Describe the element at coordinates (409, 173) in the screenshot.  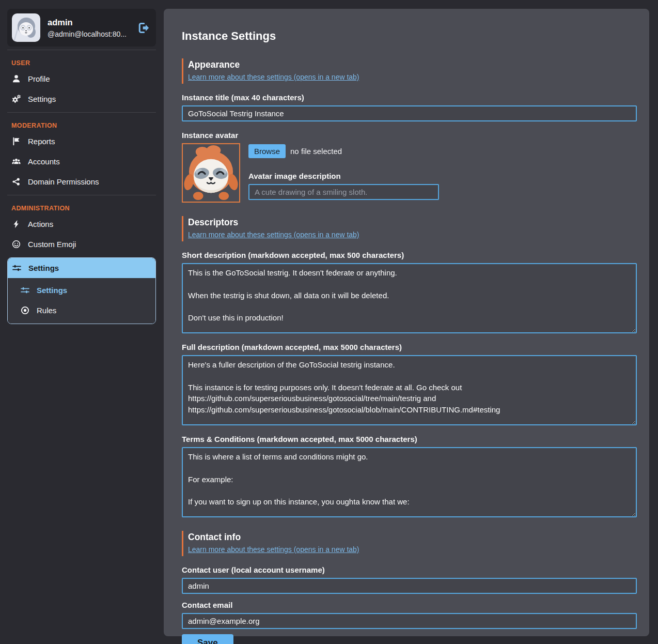
I see `instance-avatar-row: Browse no file selected Avatar image des…` at that location.